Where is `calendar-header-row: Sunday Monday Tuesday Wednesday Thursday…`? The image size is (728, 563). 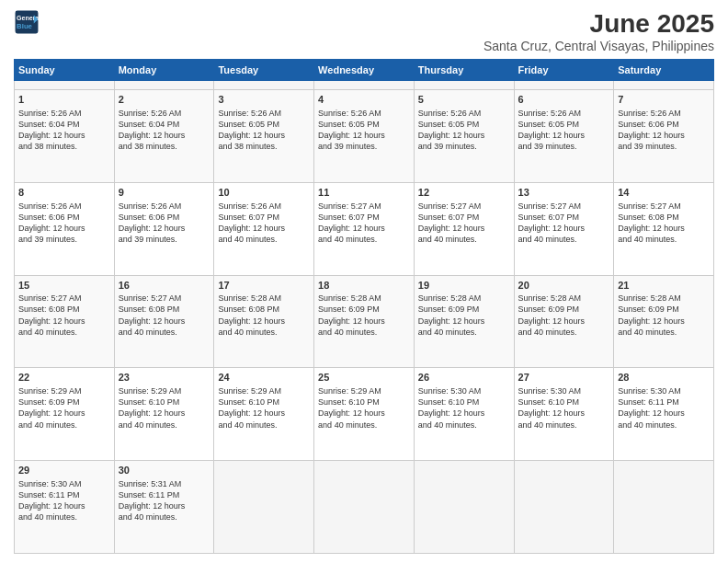 calendar-header-row: Sunday Monday Tuesday Wednesday Thursday… is located at coordinates (364, 70).